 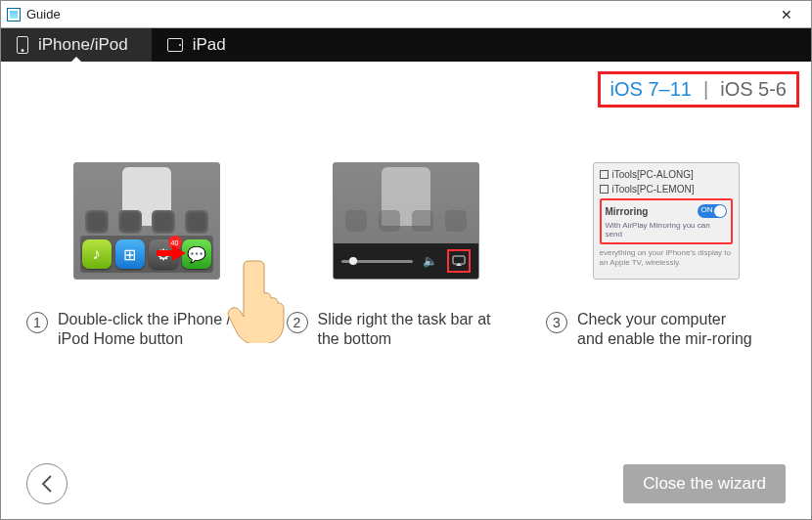 What do you see at coordinates (83, 45) in the screenshot?
I see `tab-label: iPhone/iPod` at bounding box center [83, 45].